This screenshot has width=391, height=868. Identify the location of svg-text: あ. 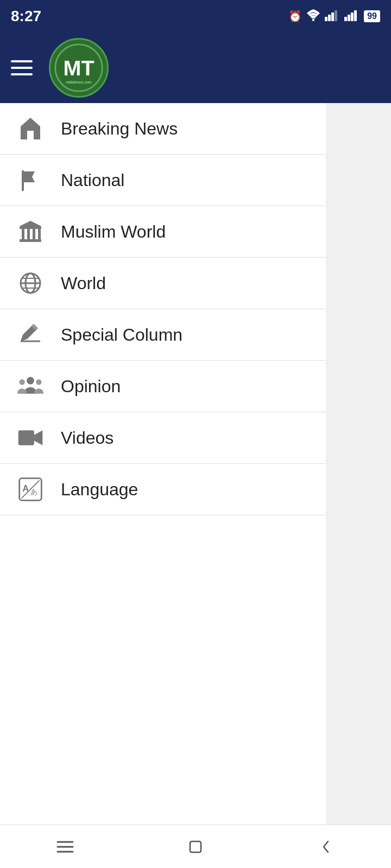
(34, 492).